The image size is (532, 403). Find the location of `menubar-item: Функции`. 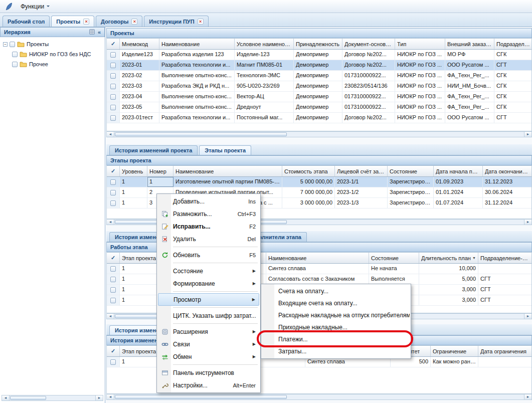

menubar-item: Функции is located at coordinates (39, 7).